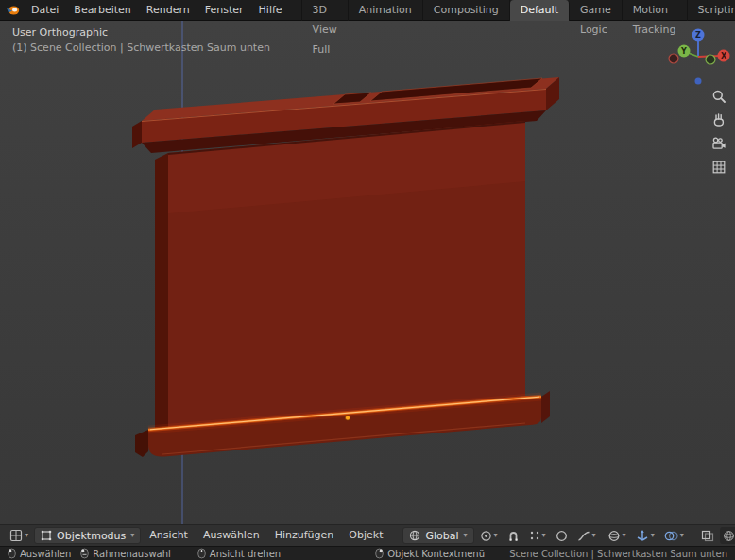 Image resolution: width=735 pixels, height=560 pixels. What do you see at coordinates (91, 536) in the screenshot?
I see `mode-label: Objektmodus` at bounding box center [91, 536].